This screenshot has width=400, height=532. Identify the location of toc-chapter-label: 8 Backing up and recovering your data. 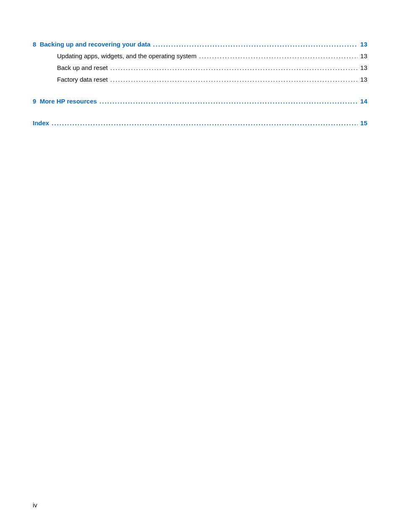
(92, 44).